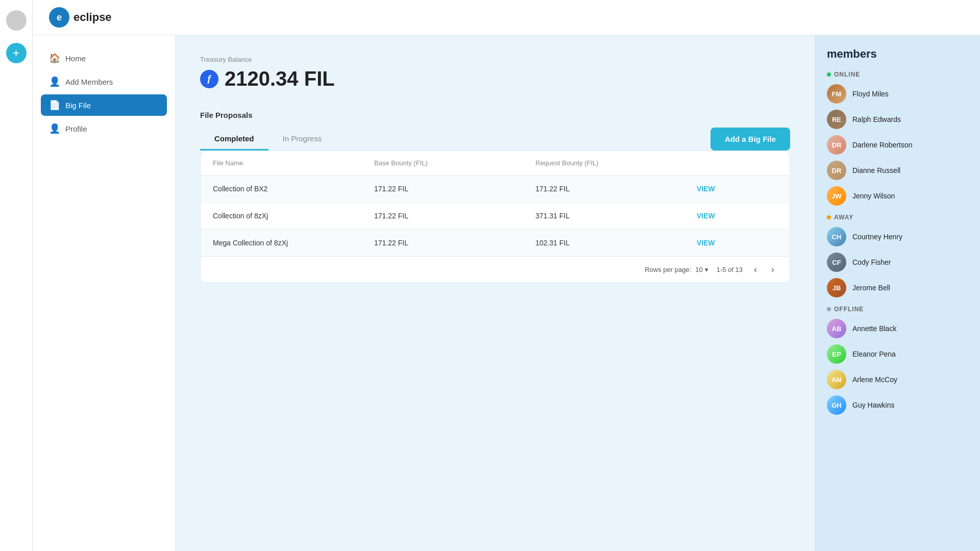 This screenshot has width=980, height=551. What do you see at coordinates (883, 145) in the screenshot?
I see `member-name: Darlene Robertson` at bounding box center [883, 145].